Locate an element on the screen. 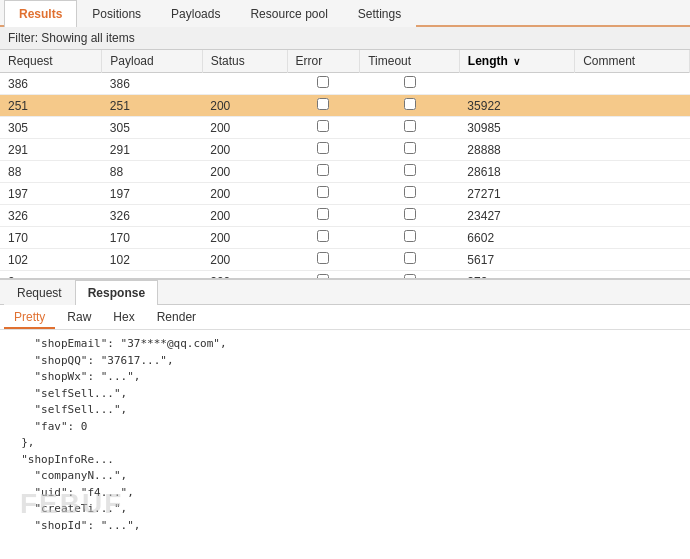  col-request: Request is located at coordinates (51, 62).